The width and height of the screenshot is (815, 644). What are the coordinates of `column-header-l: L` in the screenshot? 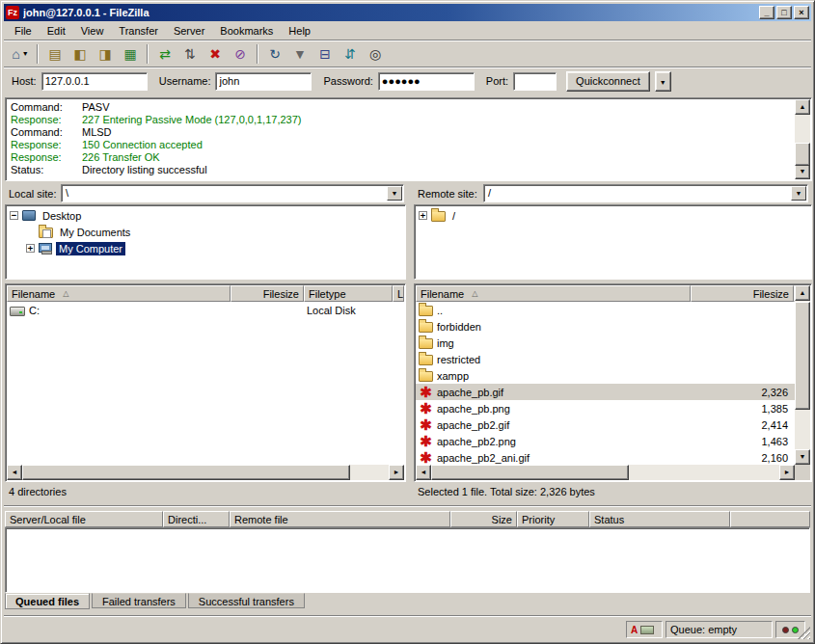 It's located at (398, 293).